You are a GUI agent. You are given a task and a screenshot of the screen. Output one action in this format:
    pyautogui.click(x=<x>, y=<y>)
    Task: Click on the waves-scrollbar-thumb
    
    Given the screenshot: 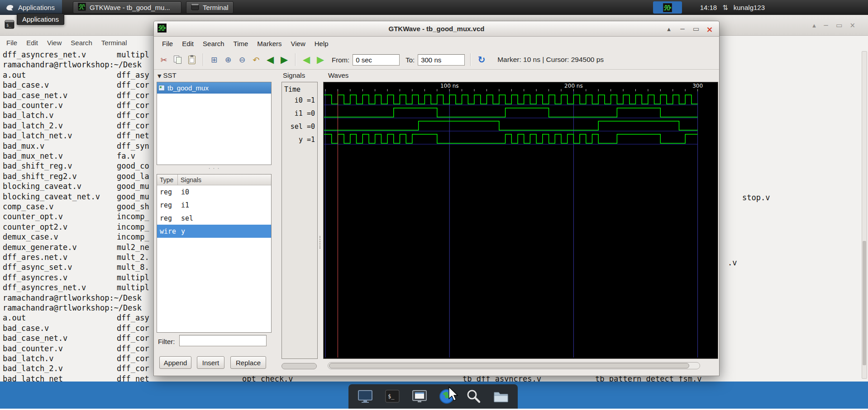 What is the action you would take?
    pyautogui.click(x=509, y=366)
    